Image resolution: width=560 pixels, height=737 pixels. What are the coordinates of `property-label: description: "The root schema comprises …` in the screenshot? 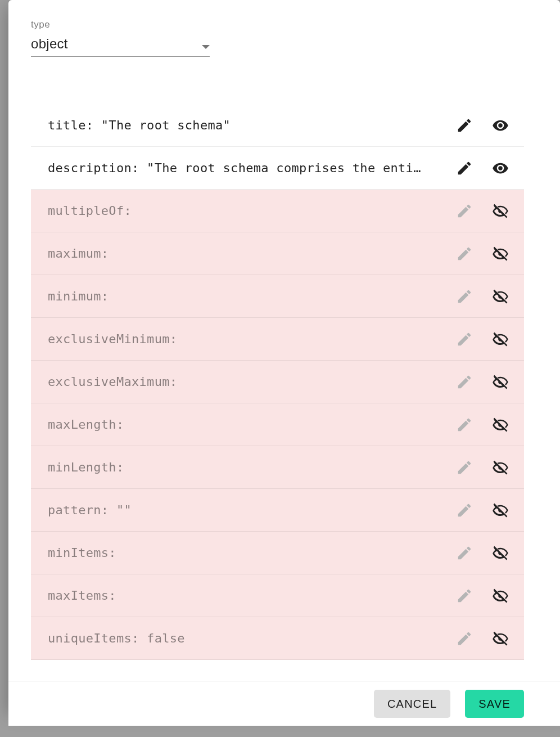 It's located at (250, 168).